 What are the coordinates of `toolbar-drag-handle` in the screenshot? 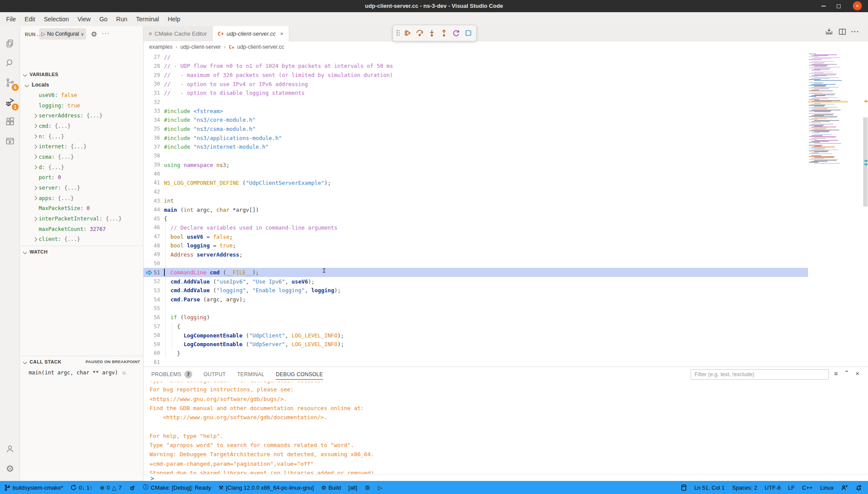 It's located at (398, 33).